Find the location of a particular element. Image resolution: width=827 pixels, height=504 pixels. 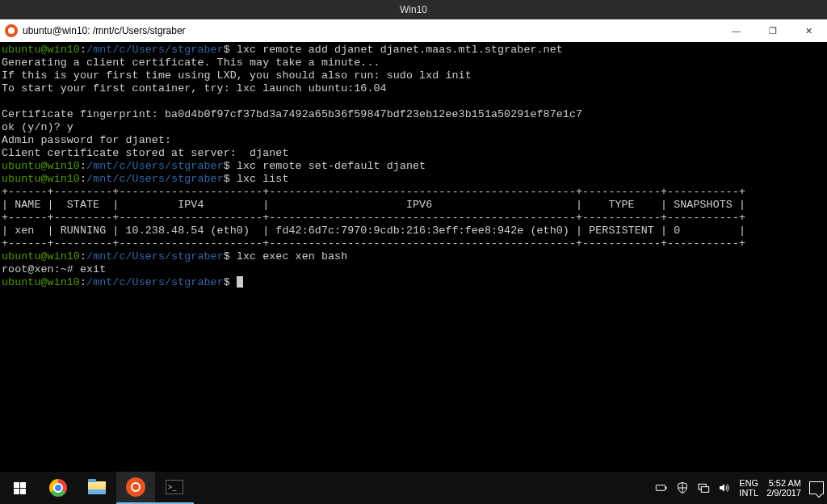

window-title: ubuntu@win10: /mnt/c/Users/stgraber is located at coordinates (370, 31).